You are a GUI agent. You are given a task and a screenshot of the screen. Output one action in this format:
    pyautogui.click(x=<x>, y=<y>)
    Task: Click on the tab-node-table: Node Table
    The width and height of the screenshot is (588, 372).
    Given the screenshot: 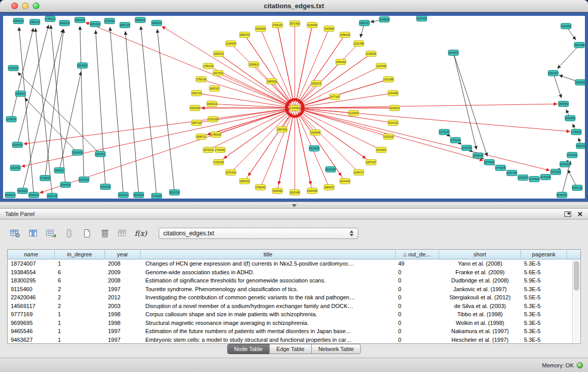 What is the action you would take?
    pyautogui.click(x=249, y=349)
    